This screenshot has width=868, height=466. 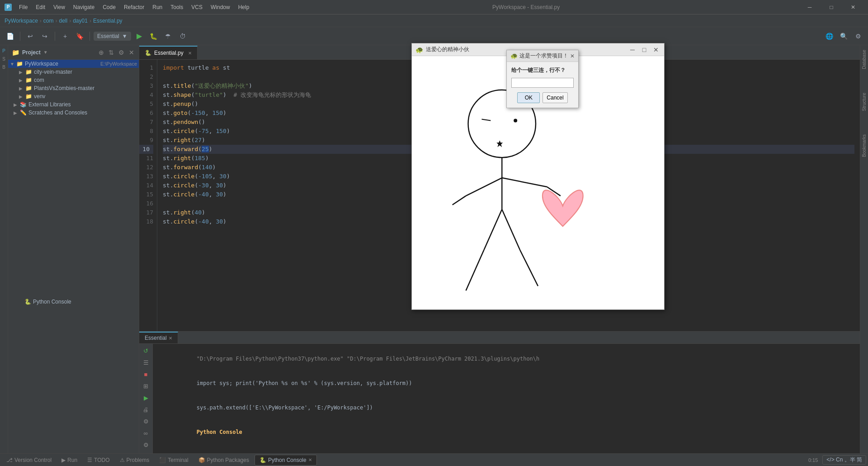 What do you see at coordinates (146, 409) in the screenshot?
I see `print-button: 🖨` at bounding box center [146, 409].